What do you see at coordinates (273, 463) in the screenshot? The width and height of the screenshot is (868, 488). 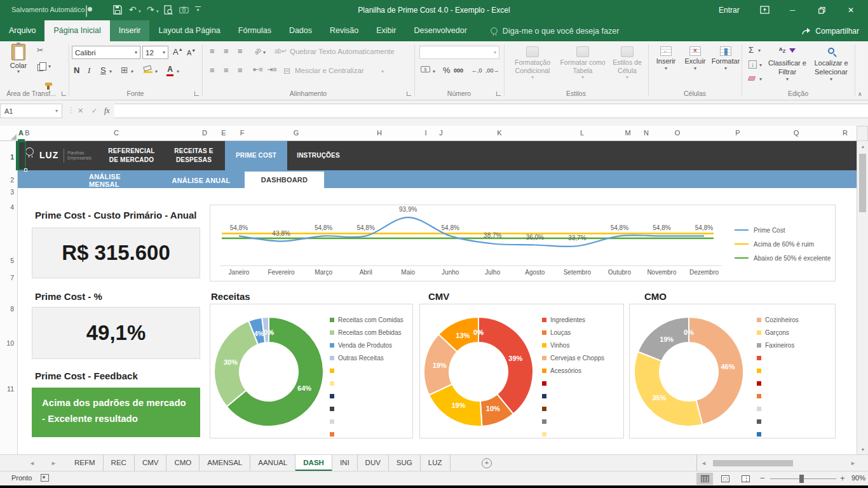 I see `sheet-tab-aanual: AANUAL` at bounding box center [273, 463].